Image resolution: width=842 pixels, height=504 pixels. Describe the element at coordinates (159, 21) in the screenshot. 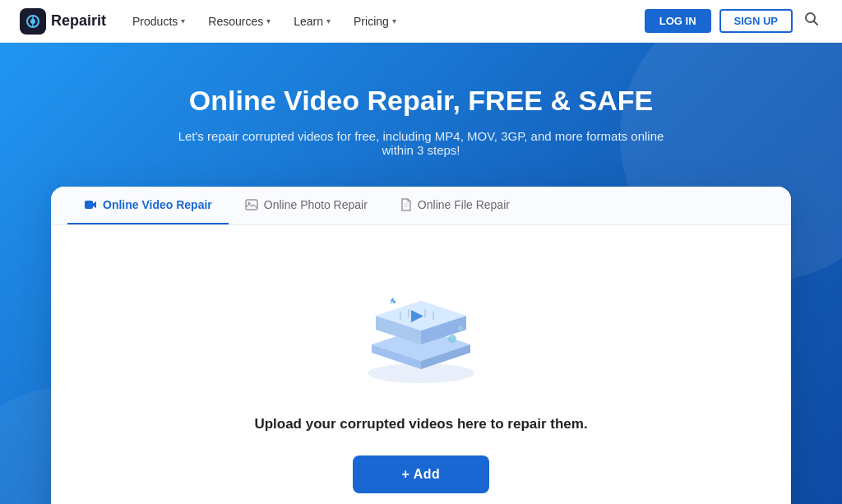

I see `nav-item-products: Products ▾` at that location.